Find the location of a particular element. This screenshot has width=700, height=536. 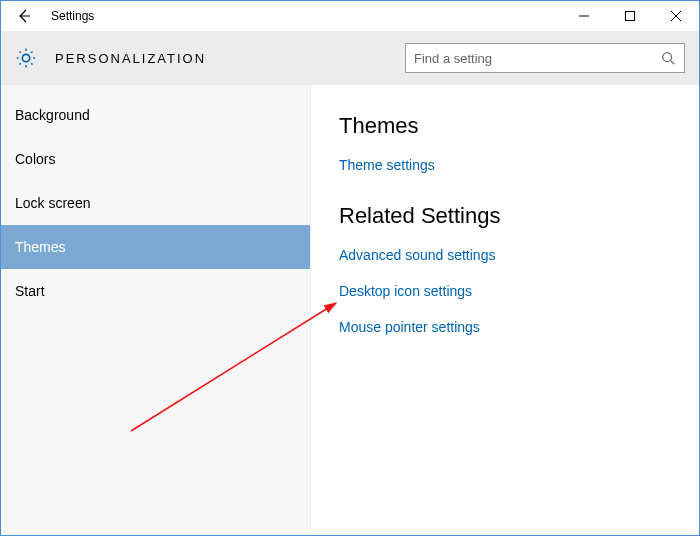

back-button is located at coordinates (24, 16).